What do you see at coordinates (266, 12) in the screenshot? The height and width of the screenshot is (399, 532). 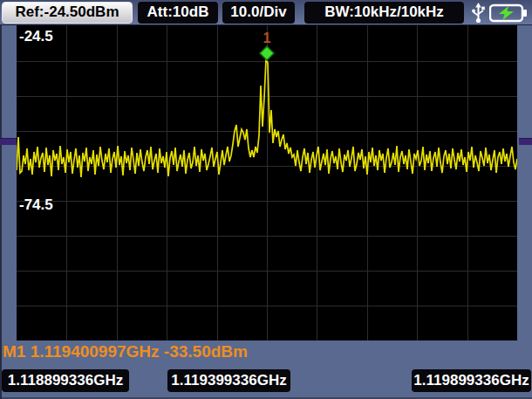 I see `top-settings-bar: Ref:-24.50dBm Att:10dB 10.0/Div BW:10kHz…` at bounding box center [266, 12].